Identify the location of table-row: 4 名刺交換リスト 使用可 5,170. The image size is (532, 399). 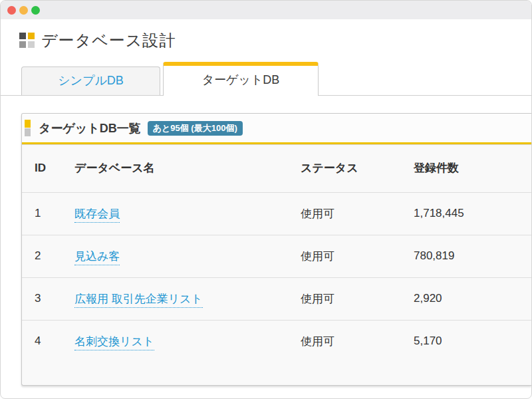
(277, 341).